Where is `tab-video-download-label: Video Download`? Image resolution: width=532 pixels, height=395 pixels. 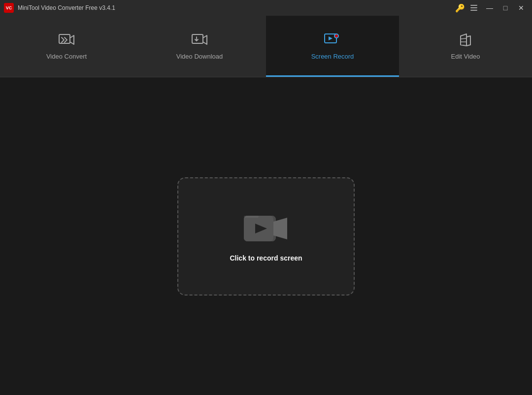 tab-video-download-label: Video Download is located at coordinates (200, 56).